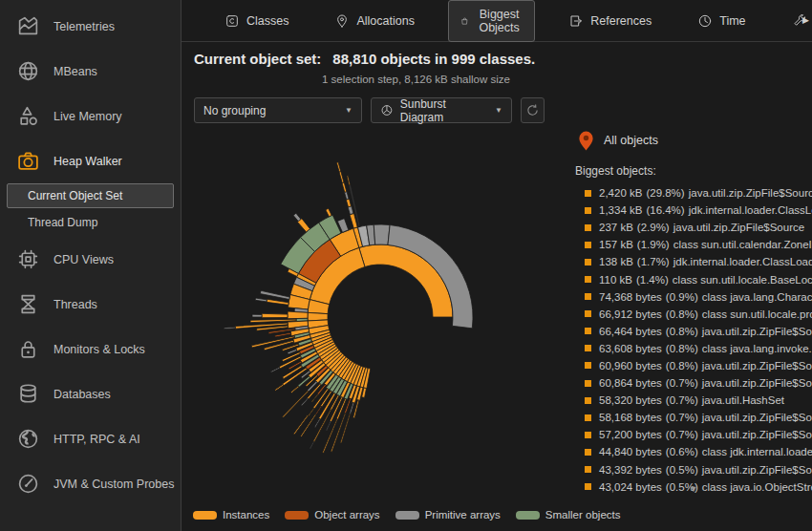 The image size is (812, 531). What do you see at coordinates (694, 489) in the screenshot?
I see `scroll-more-chevron-icon: ▼` at bounding box center [694, 489].